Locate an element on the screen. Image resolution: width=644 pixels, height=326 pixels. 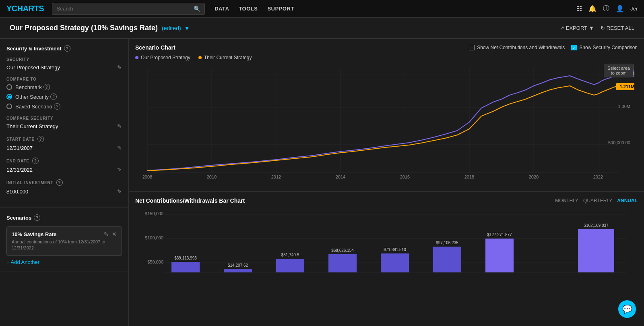
security-investment-section: Security & Investment ? SECURITY Our Pro… is located at coordinates (64, 123).